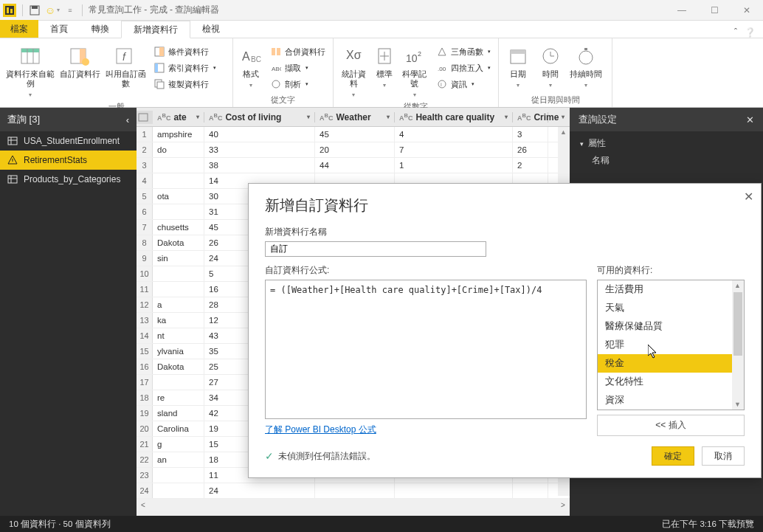  Describe the element at coordinates (353, 165) in the screenshot. I see `table-row: 3384412` at that location.